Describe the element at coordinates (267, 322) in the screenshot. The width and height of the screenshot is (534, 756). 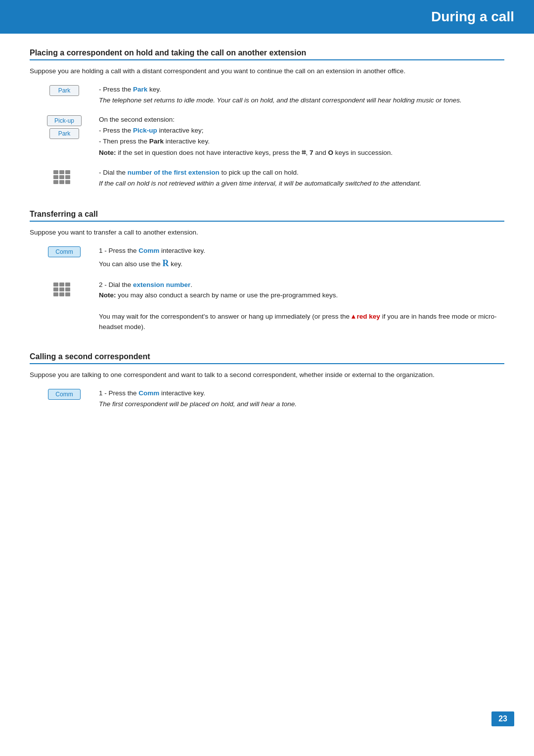
I see `instruction-row-wait: You may wait for the correspondent's to …` at that location.